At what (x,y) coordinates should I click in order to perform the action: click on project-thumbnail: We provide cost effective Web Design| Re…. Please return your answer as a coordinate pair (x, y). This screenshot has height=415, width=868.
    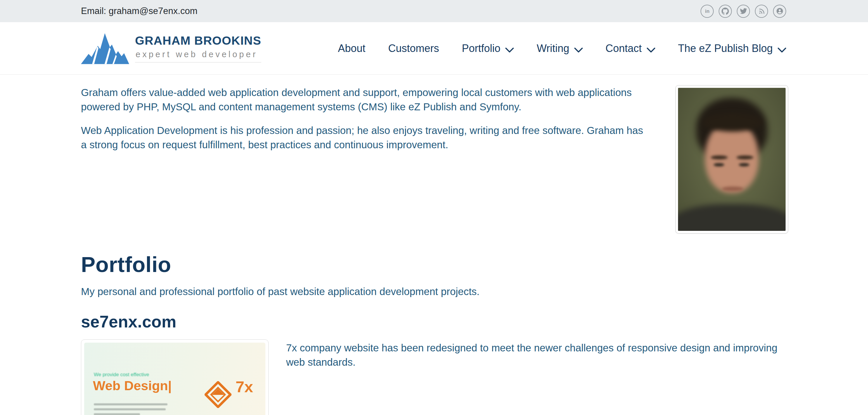
    Looking at the image, I should click on (175, 377).